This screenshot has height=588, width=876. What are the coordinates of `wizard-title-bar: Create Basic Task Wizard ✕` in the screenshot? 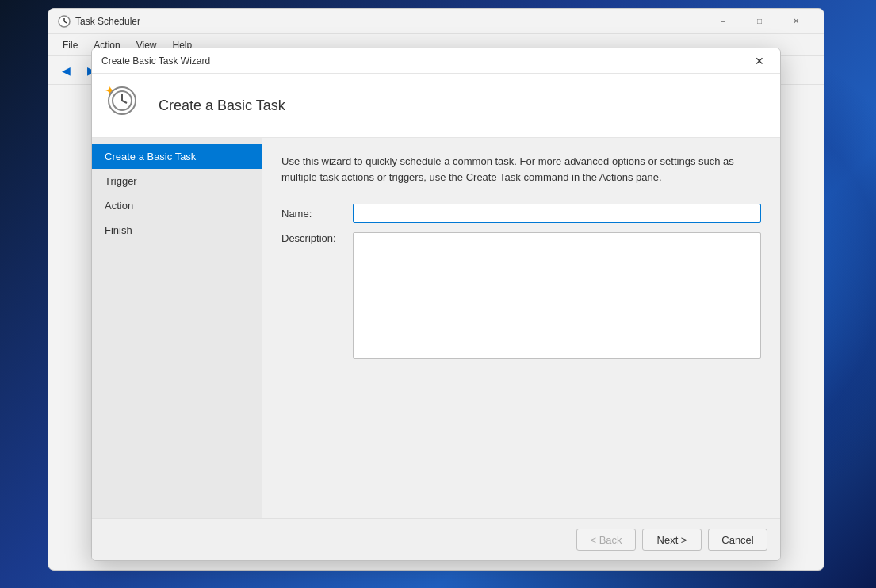 It's located at (436, 61).